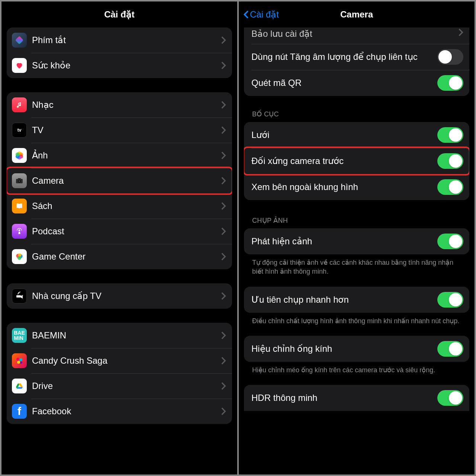 This screenshot has width=476, height=476. Describe the element at coordinates (344, 349) in the screenshot. I see `row-label: Hiệu chỉnh ống kính` at that location.